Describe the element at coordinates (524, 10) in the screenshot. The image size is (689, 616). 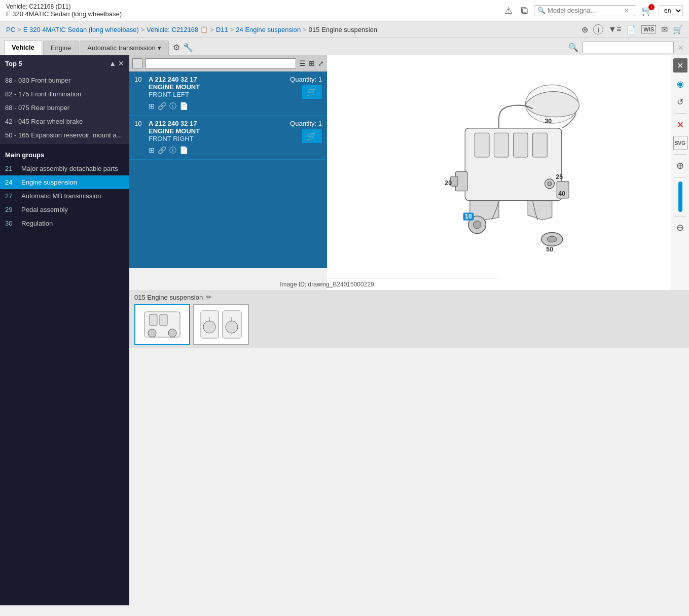
I see `copy-icon: ⧉` at that location.